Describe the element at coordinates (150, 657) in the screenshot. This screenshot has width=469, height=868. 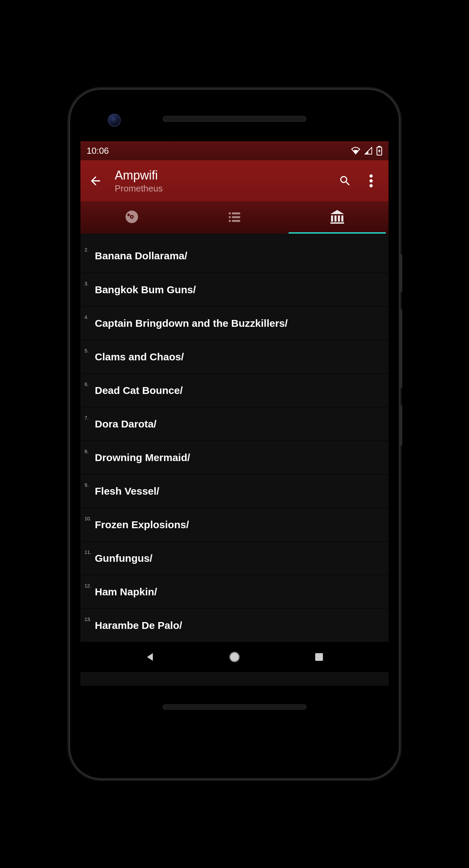
I see `nav-back-button` at that location.